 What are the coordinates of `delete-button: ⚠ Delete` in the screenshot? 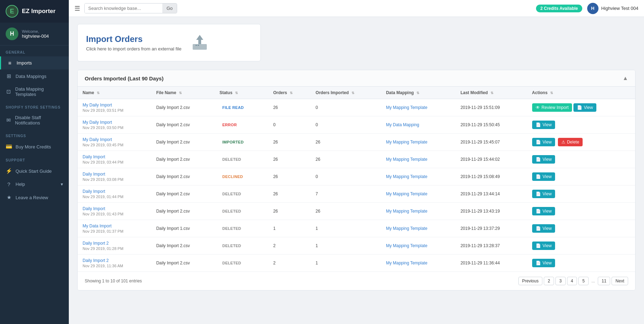 It's located at (570, 142).